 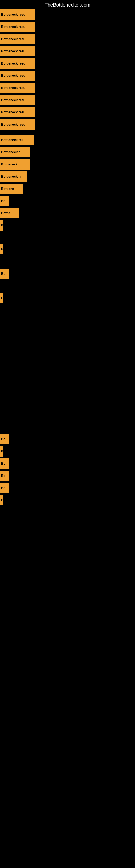 I want to click on bottleneck-bar-24: Bo, so click(x=4, y=476).